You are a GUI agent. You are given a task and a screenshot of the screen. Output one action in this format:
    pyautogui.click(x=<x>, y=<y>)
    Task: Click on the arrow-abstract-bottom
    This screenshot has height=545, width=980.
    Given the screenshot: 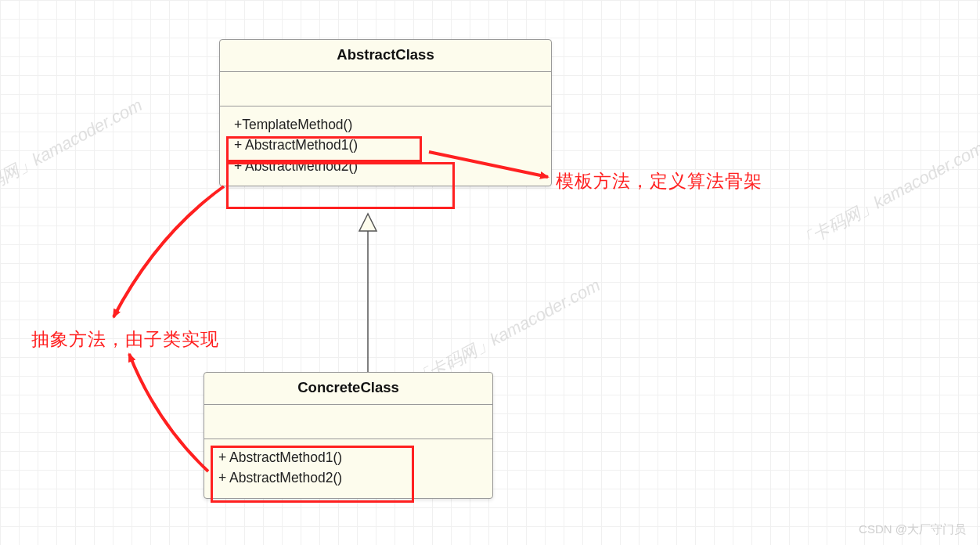 What is the action you would take?
    pyautogui.click(x=169, y=413)
    